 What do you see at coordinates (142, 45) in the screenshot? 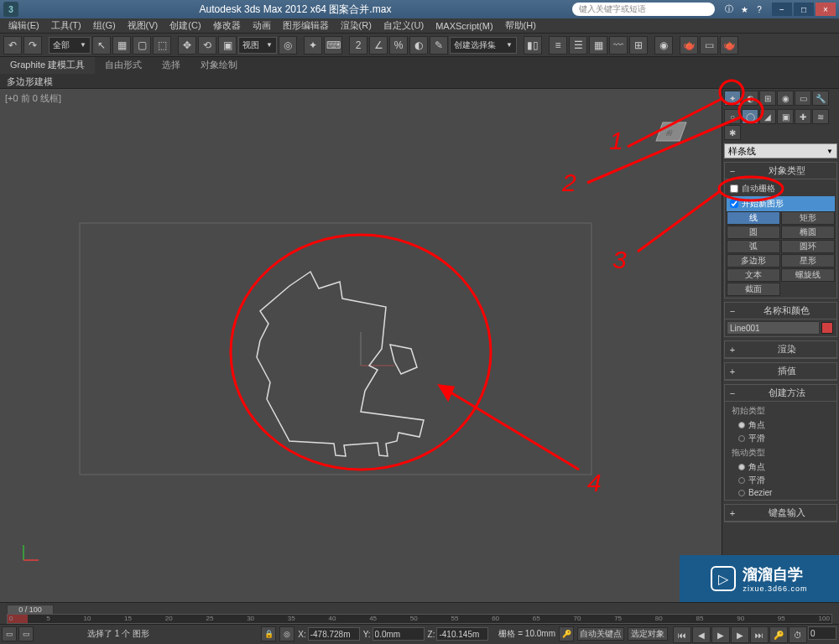
I see `select-region-button: ▢` at bounding box center [142, 45].